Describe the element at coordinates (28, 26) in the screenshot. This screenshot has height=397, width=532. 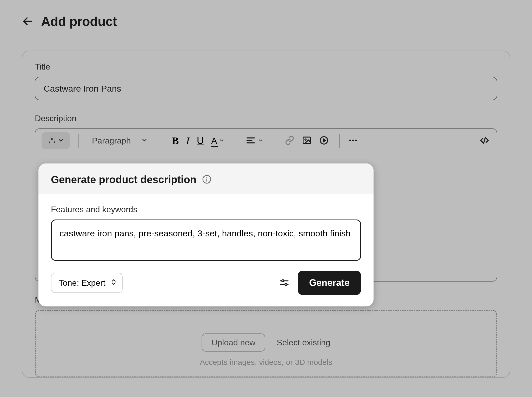
I see `arrow-left-icon` at that location.